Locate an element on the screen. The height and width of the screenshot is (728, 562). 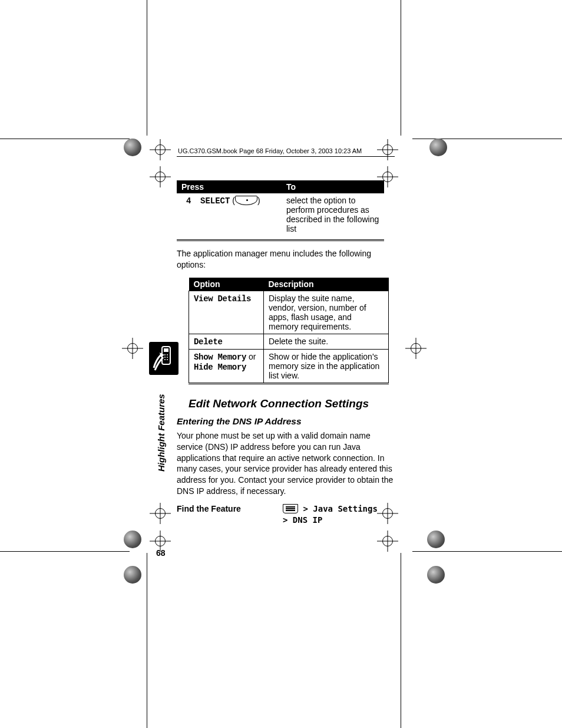
select-label: SELECT is located at coordinates (215, 201).